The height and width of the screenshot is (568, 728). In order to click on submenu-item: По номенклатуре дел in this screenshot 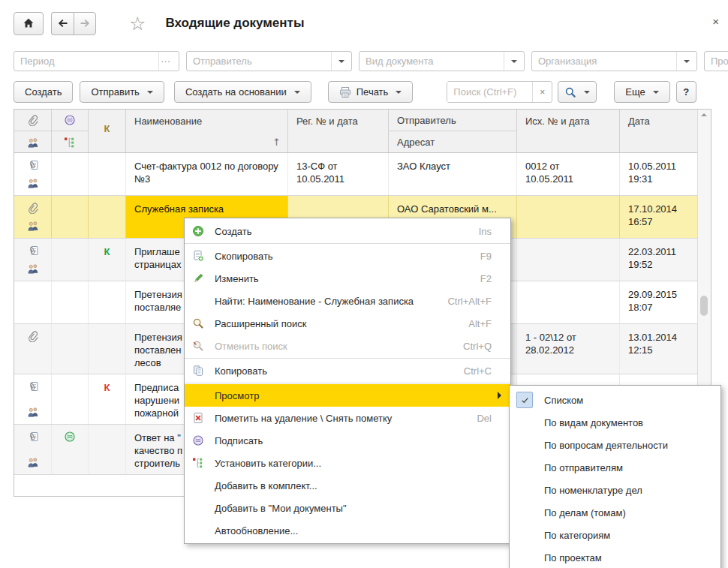, I will do `click(615, 490)`.